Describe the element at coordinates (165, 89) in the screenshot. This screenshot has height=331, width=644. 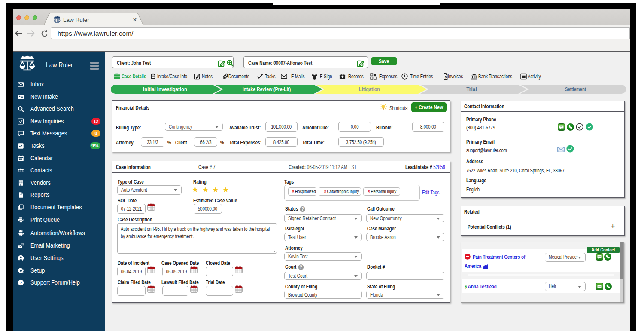
I see `svg-text: Initial Investigation` at that location.